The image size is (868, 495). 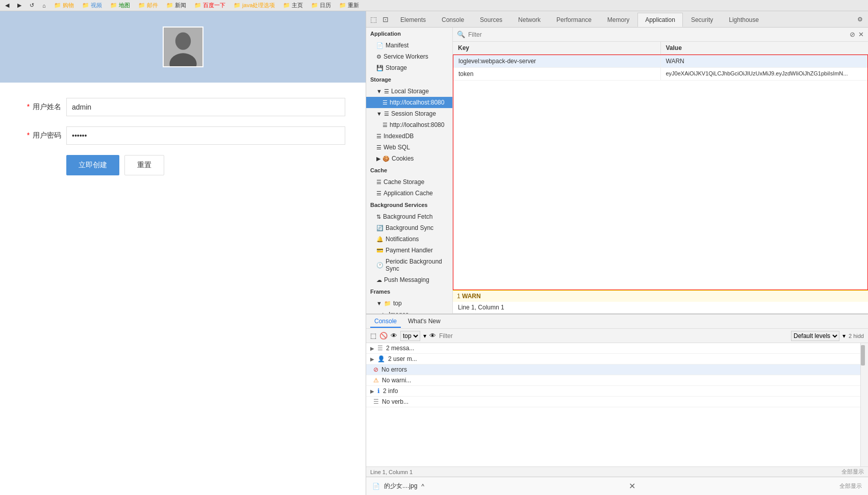 I want to click on bookmark4: 📁 邮件, so click(x=148, y=5).